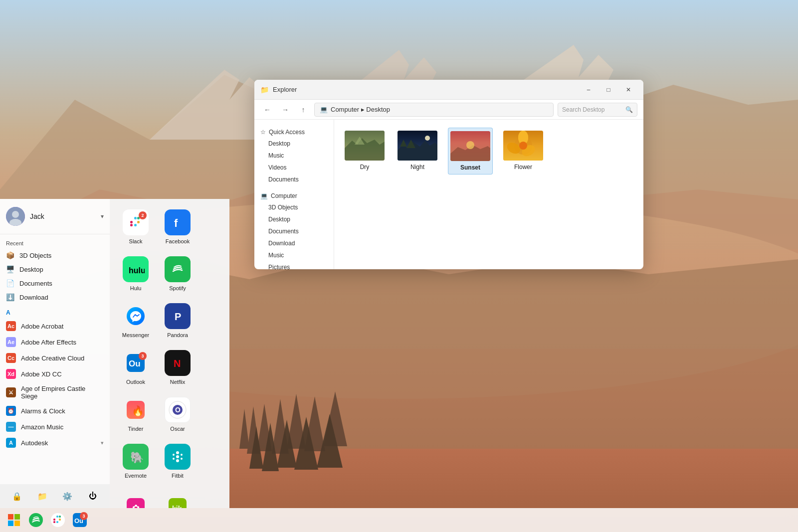 The height and width of the screenshot is (532, 798). Describe the element at coordinates (294, 207) in the screenshot. I see `sidebar-item-3dobjects: 3D Objects` at that location.